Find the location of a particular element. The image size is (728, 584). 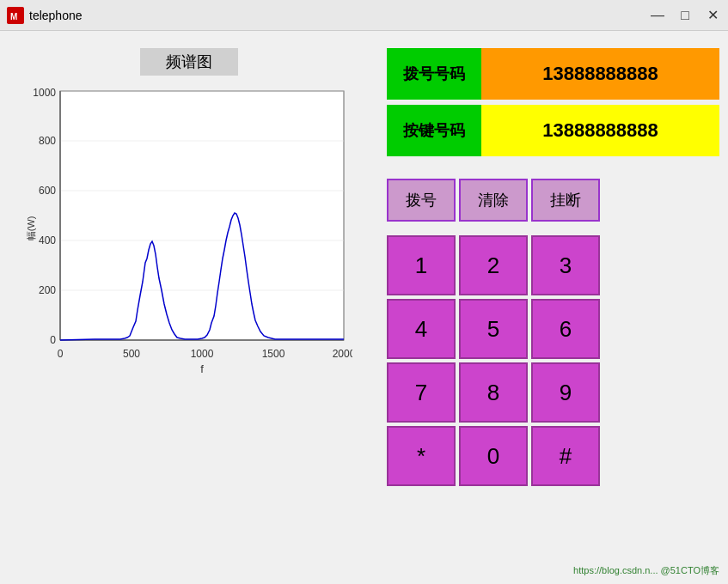

num-5: 5 is located at coordinates (493, 329).